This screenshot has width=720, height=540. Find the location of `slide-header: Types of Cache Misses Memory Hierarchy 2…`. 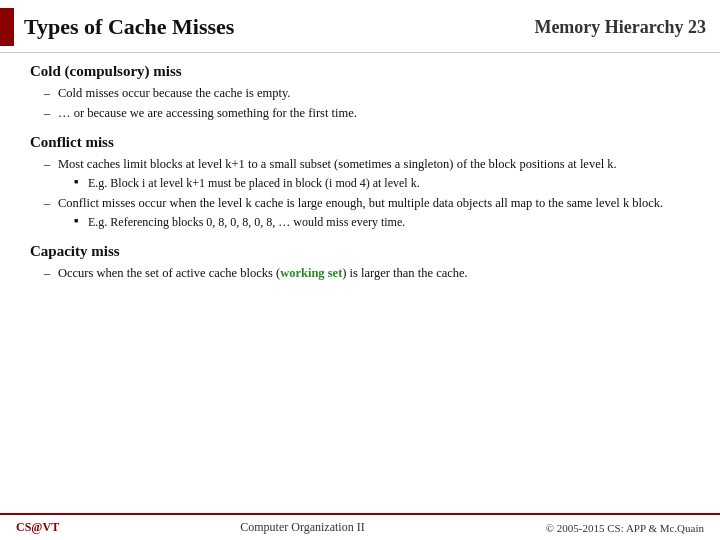

slide-header: Types of Cache Misses Memory Hierarchy 2… is located at coordinates (360, 26).